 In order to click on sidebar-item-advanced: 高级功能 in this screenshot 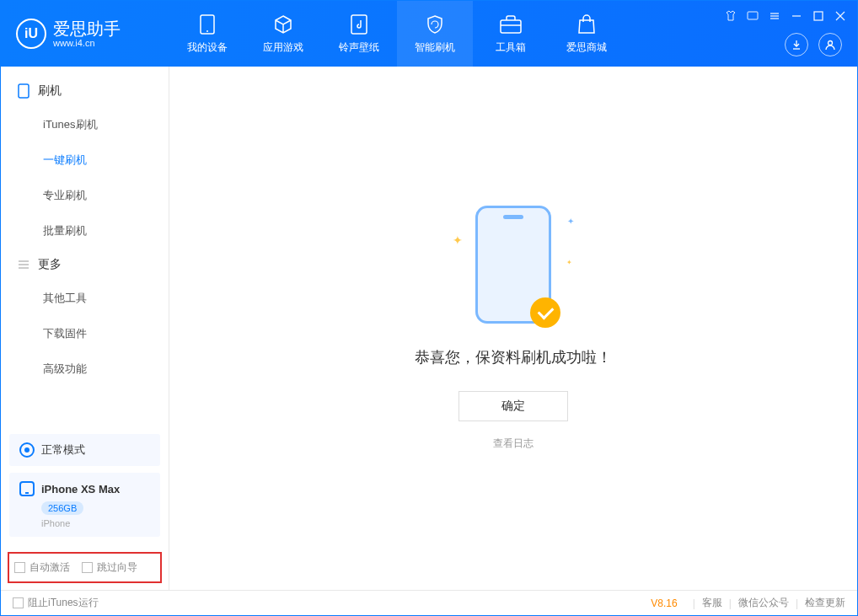, I will do `click(84, 369)`.